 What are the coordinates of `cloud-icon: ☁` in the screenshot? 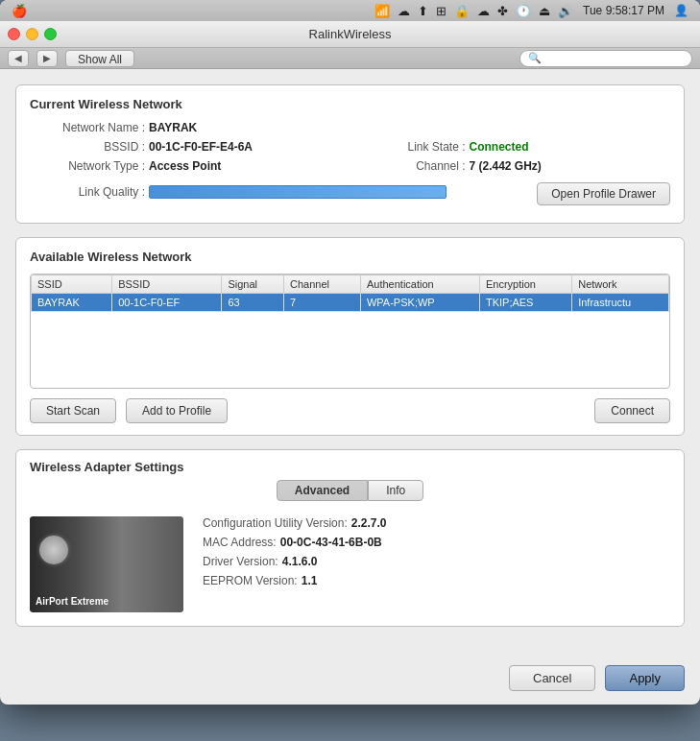 It's located at (403, 12).